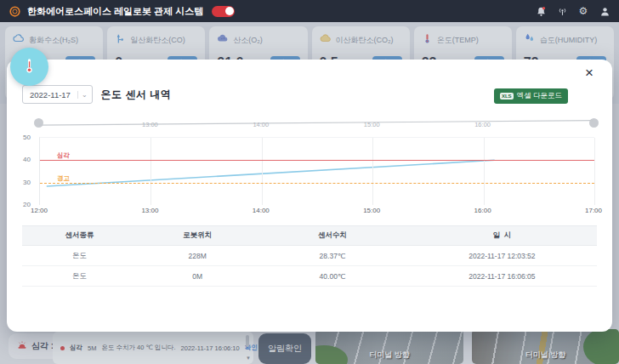 This screenshot has width=619, height=364. What do you see at coordinates (332, 236) in the screenshot?
I see `table-header-cell: 센서수치` at bounding box center [332, 236].